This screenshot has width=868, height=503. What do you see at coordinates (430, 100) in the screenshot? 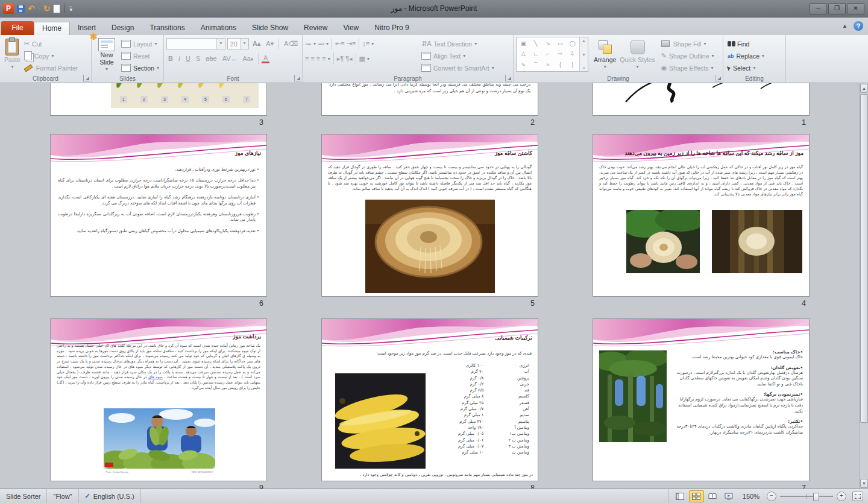
I see `slide-thumbnail-2: درخت می چینند وبه مناطق مختلف می فرستند …` at bounding box center [430, 100].